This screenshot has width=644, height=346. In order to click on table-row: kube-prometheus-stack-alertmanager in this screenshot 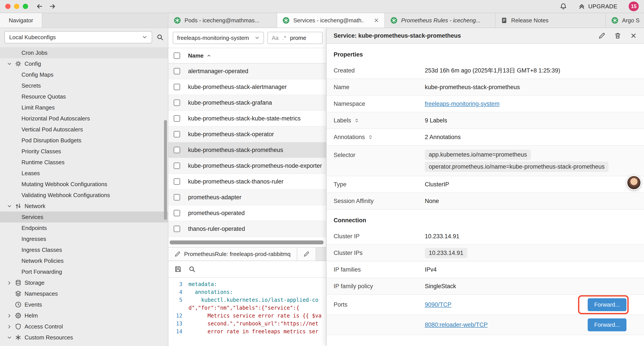, I will do `click(248, 87)`.